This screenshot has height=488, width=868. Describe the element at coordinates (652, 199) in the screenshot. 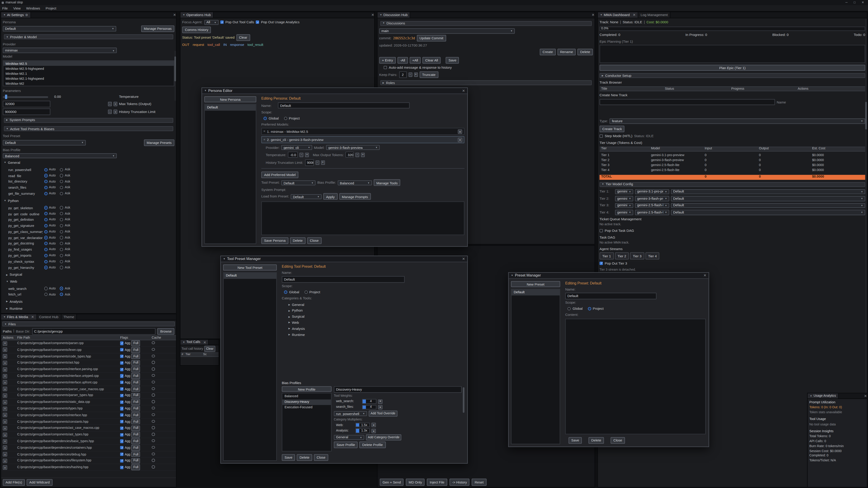

I see `tier-model-select: gemini-3-flash-preview▼` at that location.